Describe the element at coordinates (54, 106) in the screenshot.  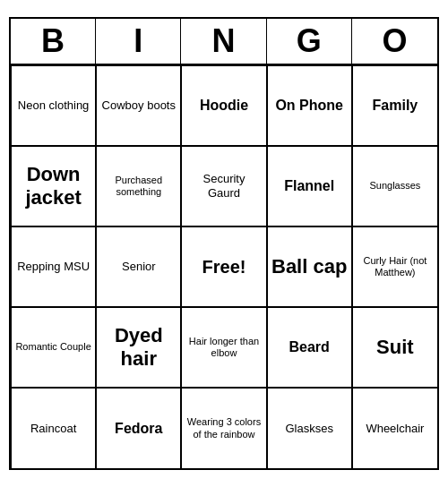
I see `bingo-cell: Neon clothing` at that location.